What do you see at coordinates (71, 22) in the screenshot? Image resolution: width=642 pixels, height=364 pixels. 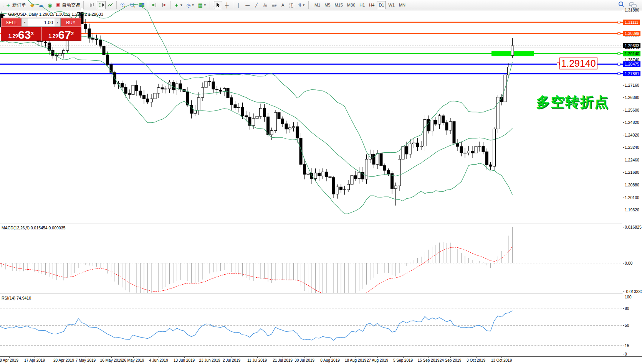 I see `buy-button: BUY` at bounding box center [71, 22].